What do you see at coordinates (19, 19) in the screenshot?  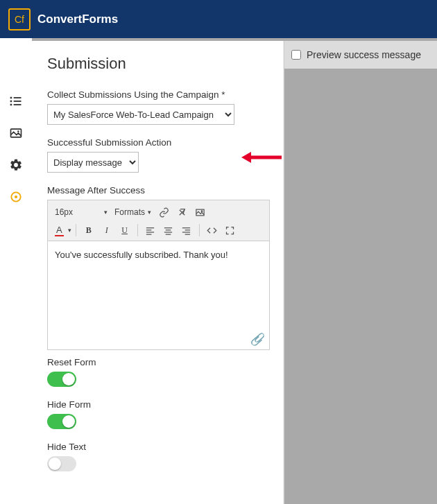 I see `brand-logo-text: Cf` at bounding box center [19, 19].